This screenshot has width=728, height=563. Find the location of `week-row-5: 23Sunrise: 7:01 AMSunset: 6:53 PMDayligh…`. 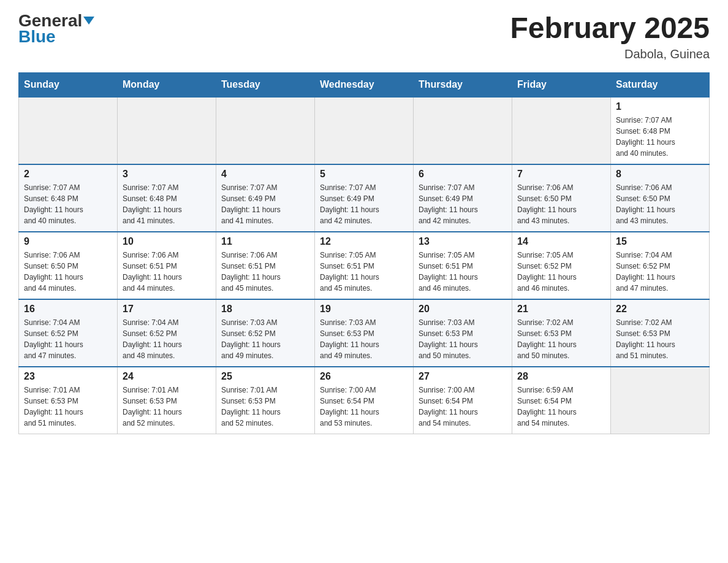

week-row-5: 23Sunrise: 7:01 AMSunset: 6:53 PMDayligh… is located at coordinates (364, 400).